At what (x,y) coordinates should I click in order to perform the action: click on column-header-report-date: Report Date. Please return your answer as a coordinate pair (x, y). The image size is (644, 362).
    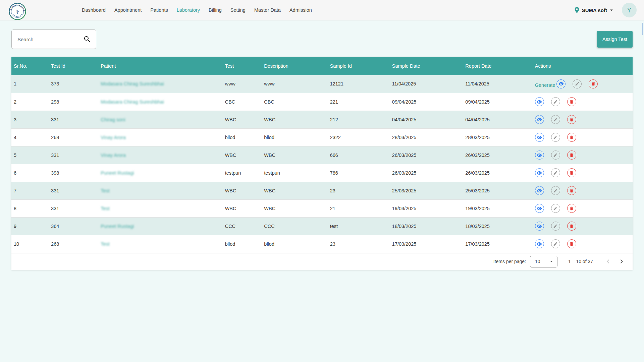
    Looking at the image, I should click on (498, 66).